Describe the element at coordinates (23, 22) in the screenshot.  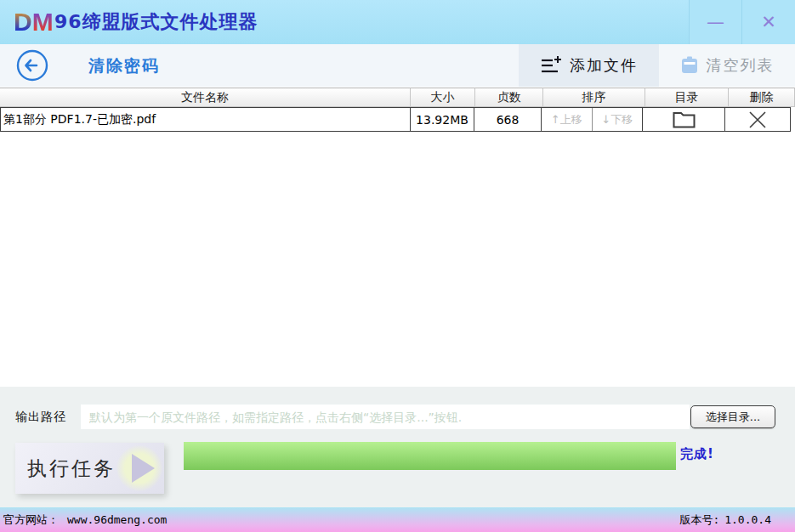
I see `logo-letter-d: D` at that location.